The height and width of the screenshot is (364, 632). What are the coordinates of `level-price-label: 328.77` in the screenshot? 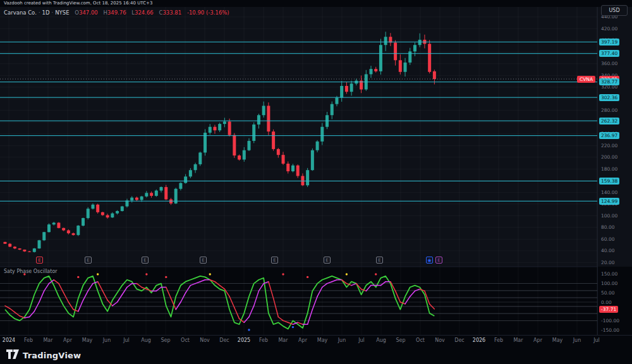 It's located at (609, 82).